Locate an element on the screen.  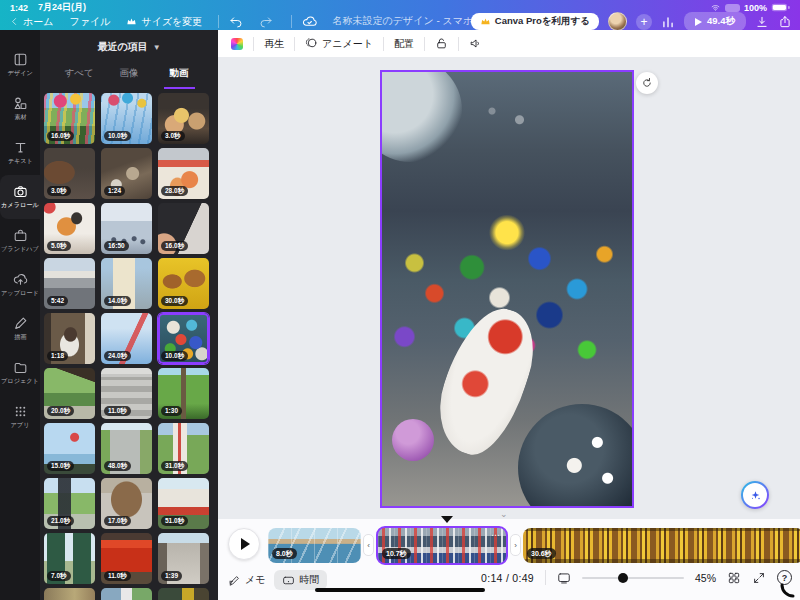
media-thumb-sushi: 28.0秒 is located at coordinates (184, 174).